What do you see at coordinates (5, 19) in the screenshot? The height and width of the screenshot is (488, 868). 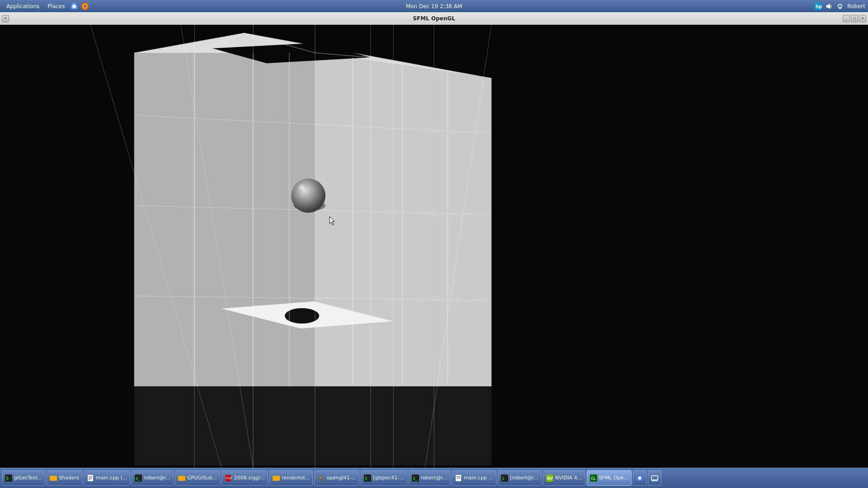 I see `window-controls-left: ✕` at bounding box center [5, 19].